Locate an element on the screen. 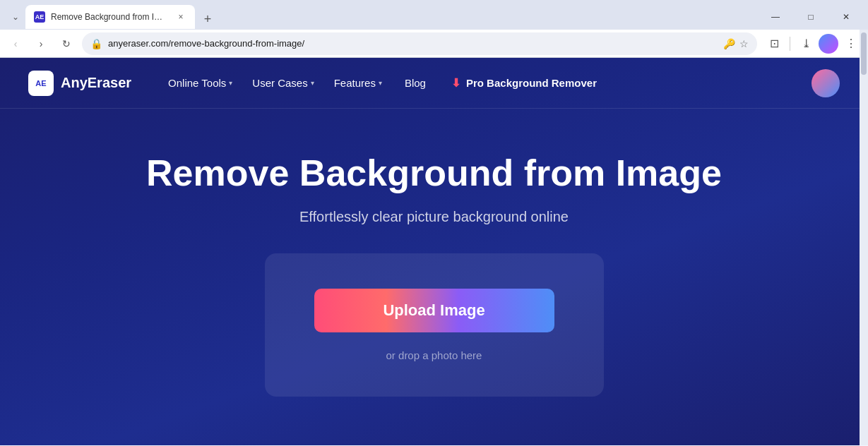 The width and height of the screenshot is (868, 446). toolbar-icons: ⊡ ⤓ ⋮ is located at coordinates (812, 44).